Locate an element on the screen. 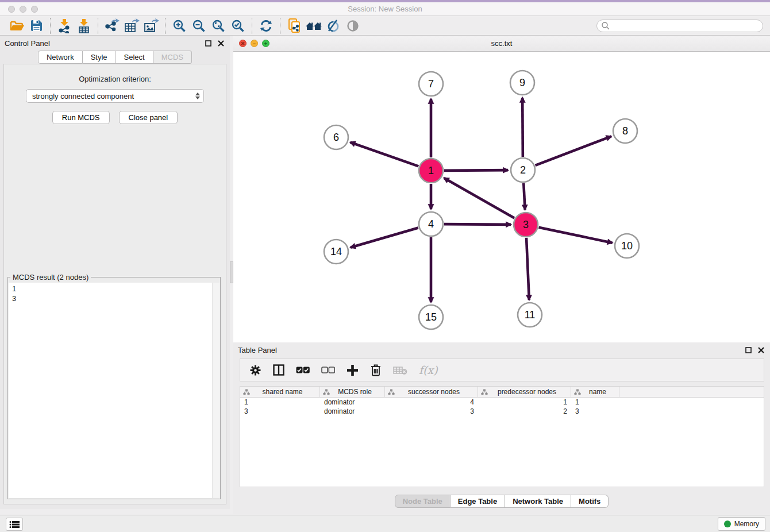 The width and height of the screenshot is (770, 532). app-titlebar: Session: New Session is located at coordinates (385, 9).